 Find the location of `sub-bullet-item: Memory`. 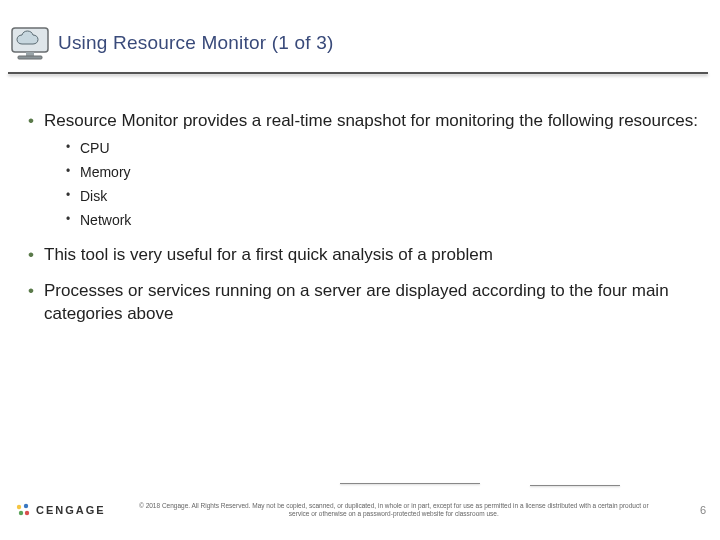

sub-bullet-item: Memory is located at coordinates (384, 172).